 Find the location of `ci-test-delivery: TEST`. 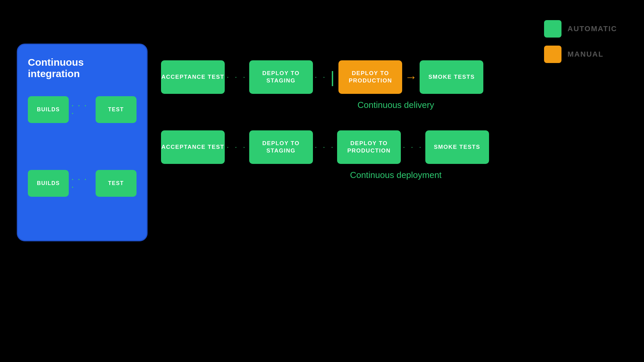

ci-test-delivery: TEST is located at coordinates (116, 110).